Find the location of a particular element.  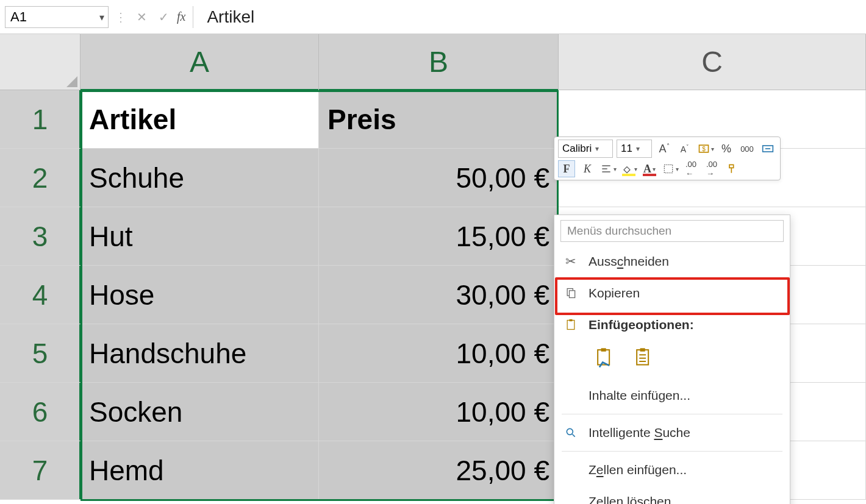

font-size-value: 11 is located at coordinates (627, 149).